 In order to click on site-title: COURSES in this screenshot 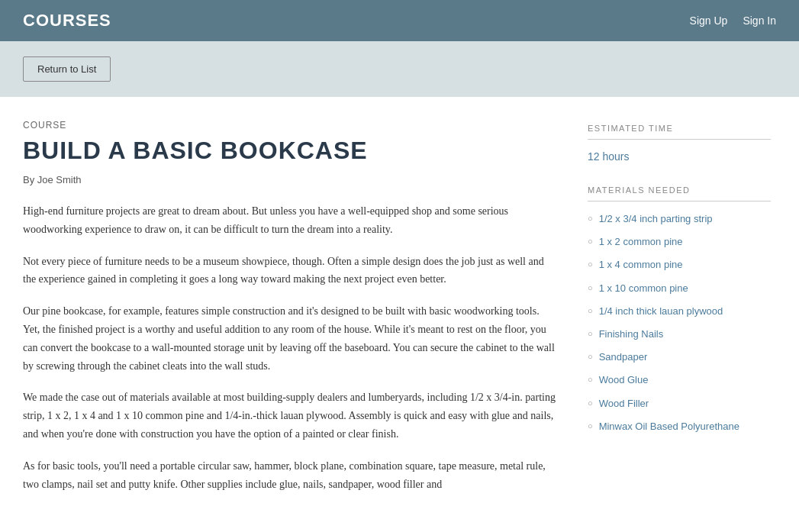, I will do `click(67, 21)`.